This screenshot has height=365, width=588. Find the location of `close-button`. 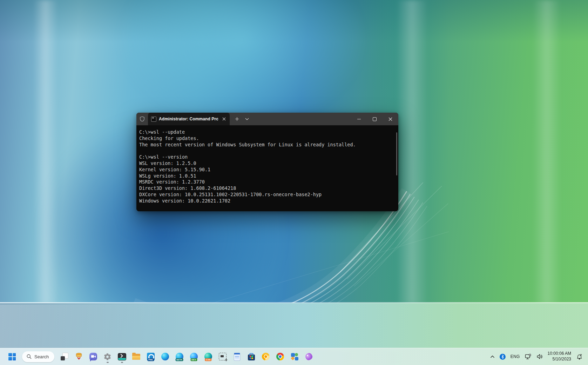

close-button is located at coordinates (391, 119).